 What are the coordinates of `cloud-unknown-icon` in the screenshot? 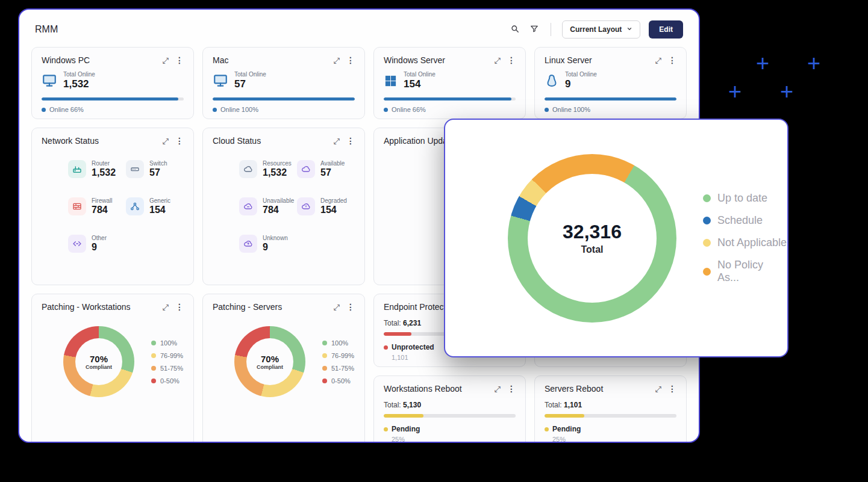 It's located at (248, 244).